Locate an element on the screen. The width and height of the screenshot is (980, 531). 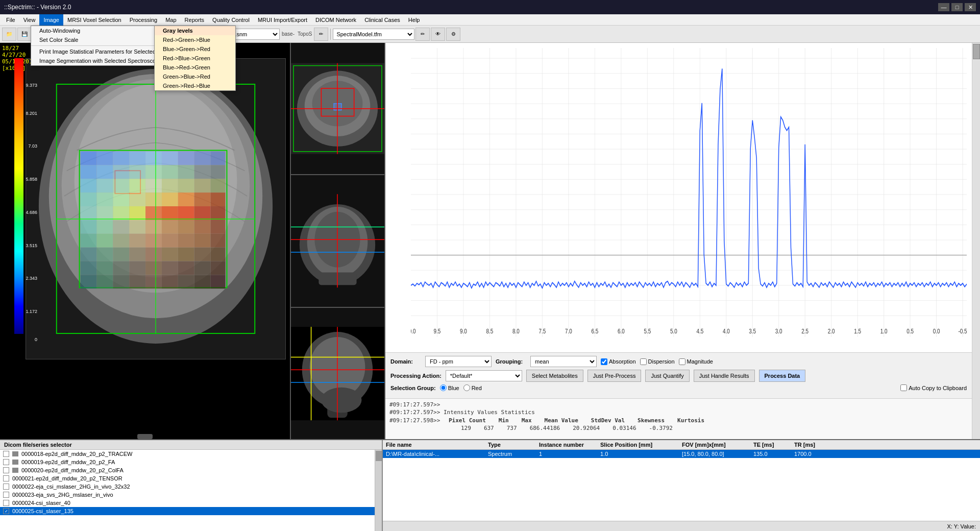
submenu-rbg: Red->Blue->Green is located at coordinates (195, 58).